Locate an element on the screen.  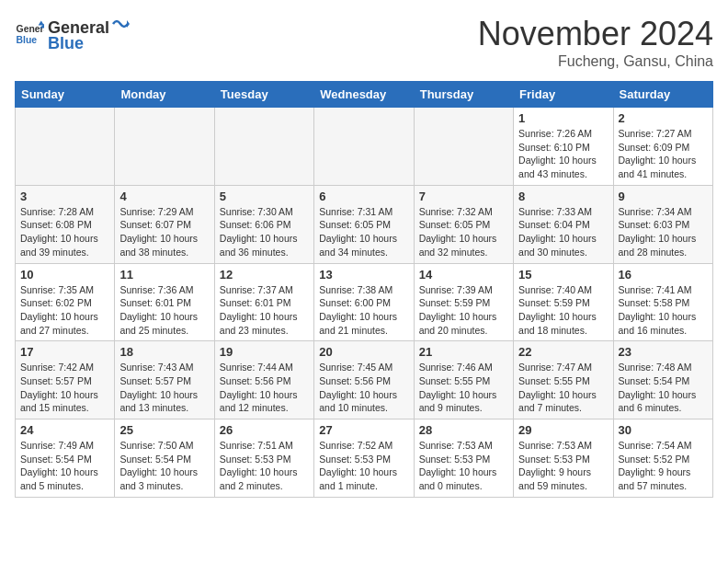
calendar-day: 30Sunrise: 7:54 AM Sunset: 5:52 PM Dayli… is located at coordinates (663, 458).